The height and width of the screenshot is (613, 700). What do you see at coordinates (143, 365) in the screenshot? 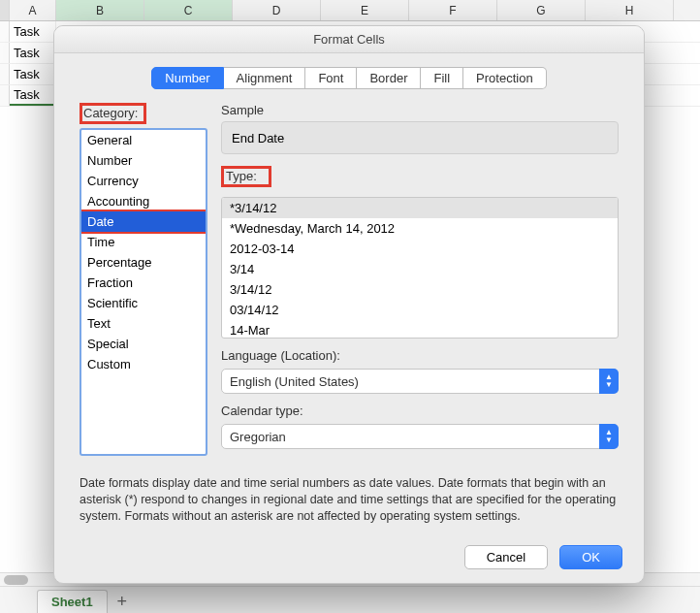
I see `cat-custom: Custom` at bounding box center [143, 365].